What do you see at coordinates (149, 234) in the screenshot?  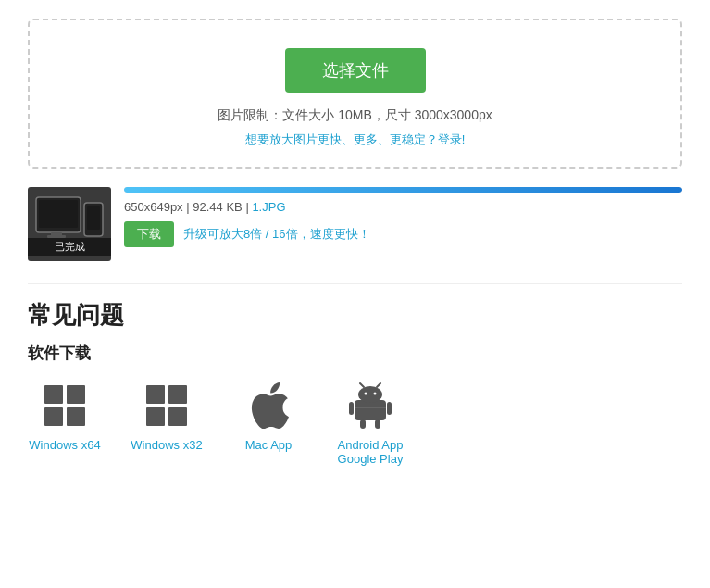 I see `download-button: 下载` at bounding box center [149, 234].